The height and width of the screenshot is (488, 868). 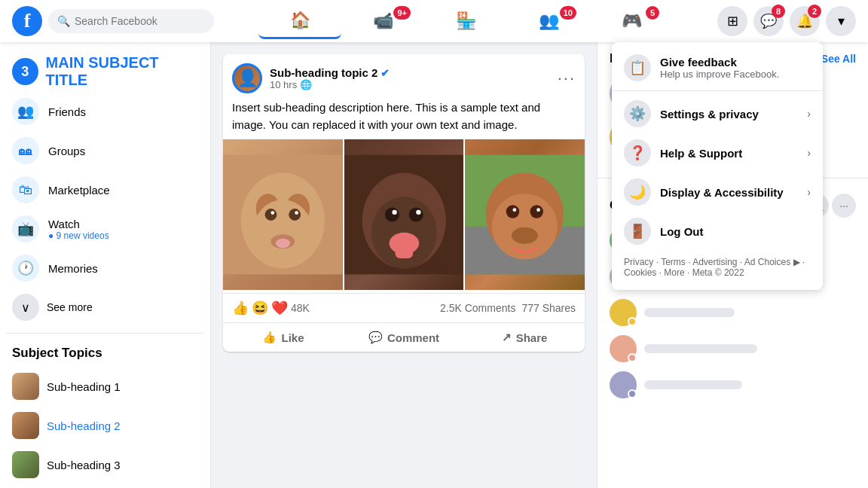 What do you see at coordinates (637, 192) in the screenshot?
I see `display-icon: 🌙` at bounding box center [637, 192].